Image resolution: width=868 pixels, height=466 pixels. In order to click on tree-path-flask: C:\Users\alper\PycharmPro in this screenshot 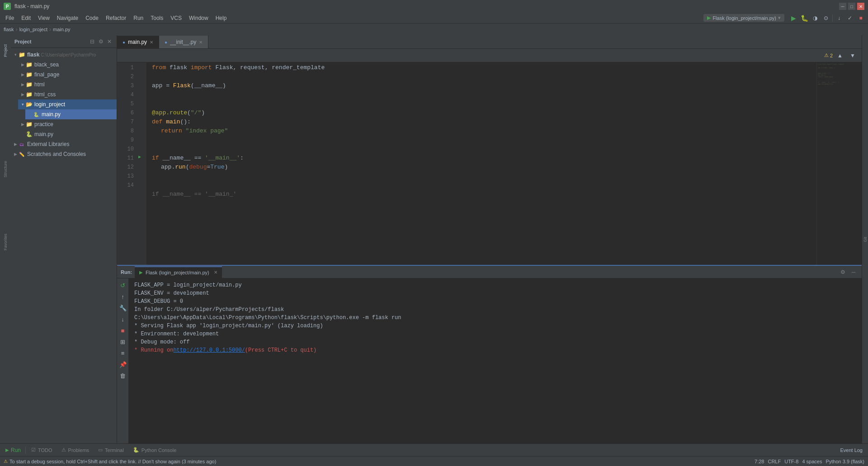, I will do `click(68, 55)`.